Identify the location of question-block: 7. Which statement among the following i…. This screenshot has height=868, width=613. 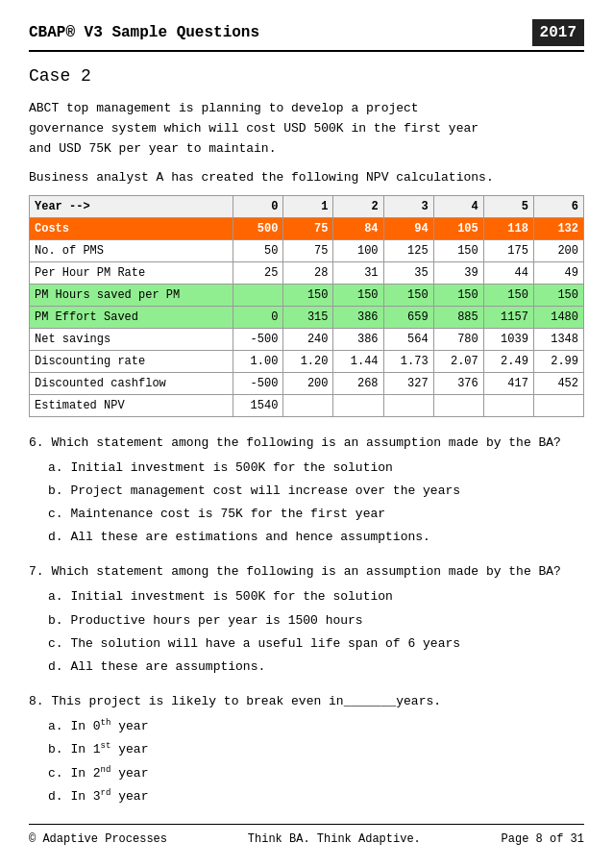
(306, 619).